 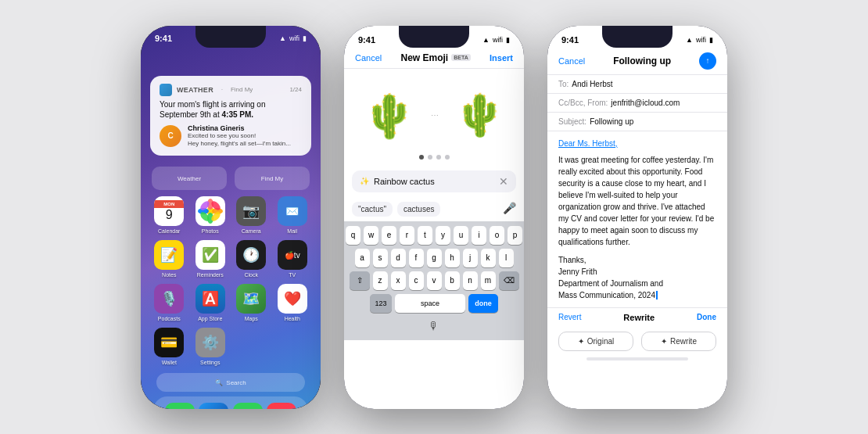 I want to click on clock-app: 🕐 Clock, so click(x=252, y=259).